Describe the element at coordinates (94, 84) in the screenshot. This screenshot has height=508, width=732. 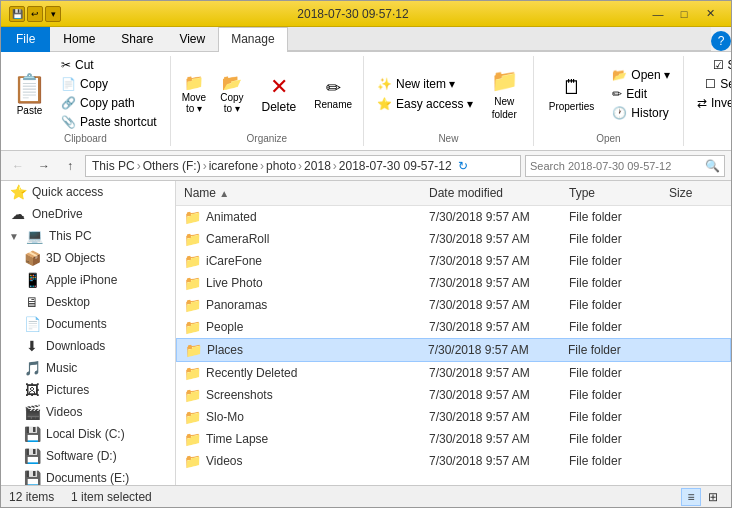
I see `copy-label: Copy` at that location.